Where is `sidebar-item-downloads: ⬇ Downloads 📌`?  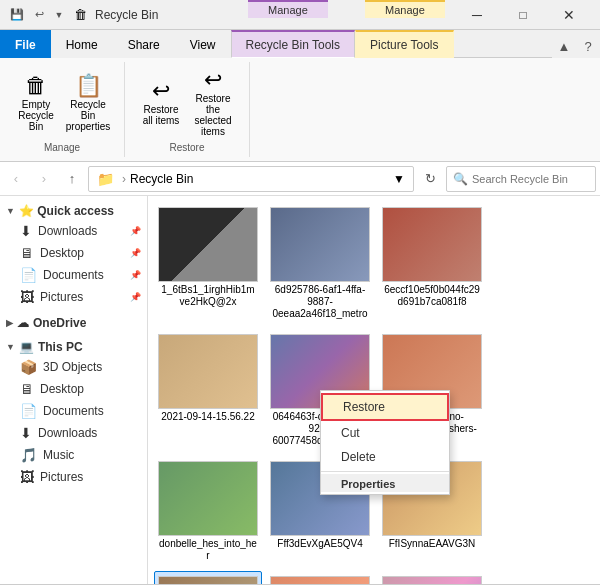
sidebar-item-downloads: ⬇ Downloads 📌 is located at coordinates (74, 231).